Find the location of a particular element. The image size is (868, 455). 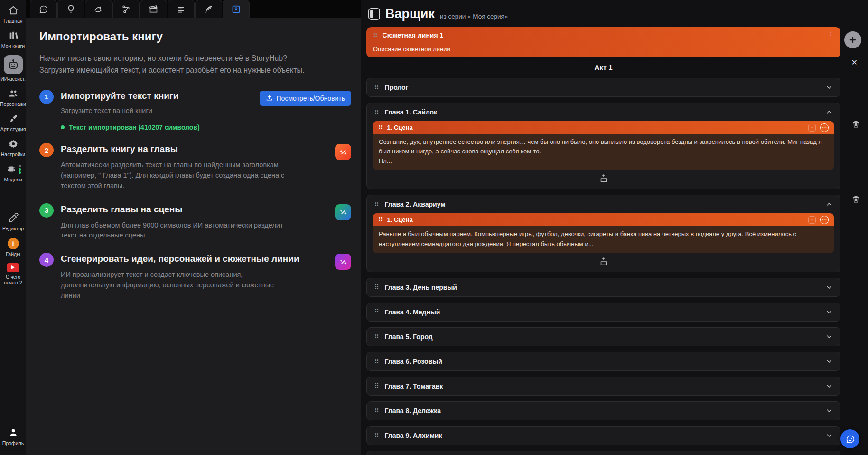

sidebar-item-label: С чего начать? is located at coordinates (13, 280).